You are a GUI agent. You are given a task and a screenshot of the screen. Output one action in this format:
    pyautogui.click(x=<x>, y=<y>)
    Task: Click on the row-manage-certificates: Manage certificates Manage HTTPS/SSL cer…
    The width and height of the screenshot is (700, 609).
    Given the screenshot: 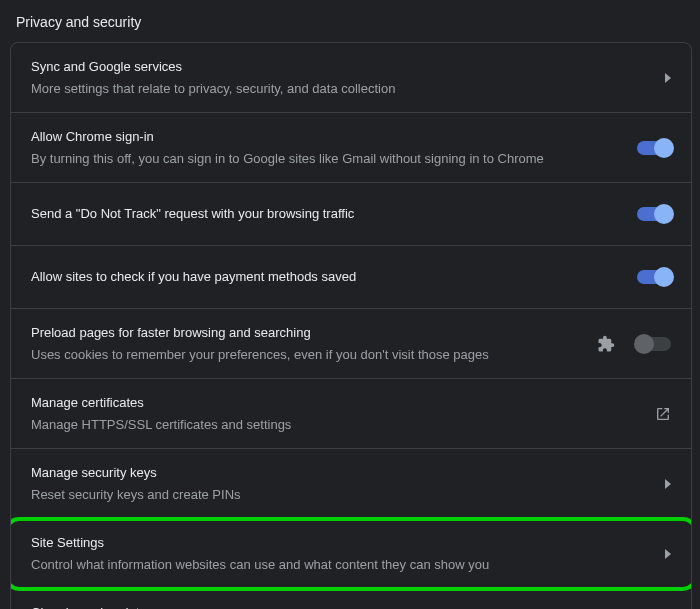 What is the action you would take?
    pyautogui.click(x=351, y=414)
    